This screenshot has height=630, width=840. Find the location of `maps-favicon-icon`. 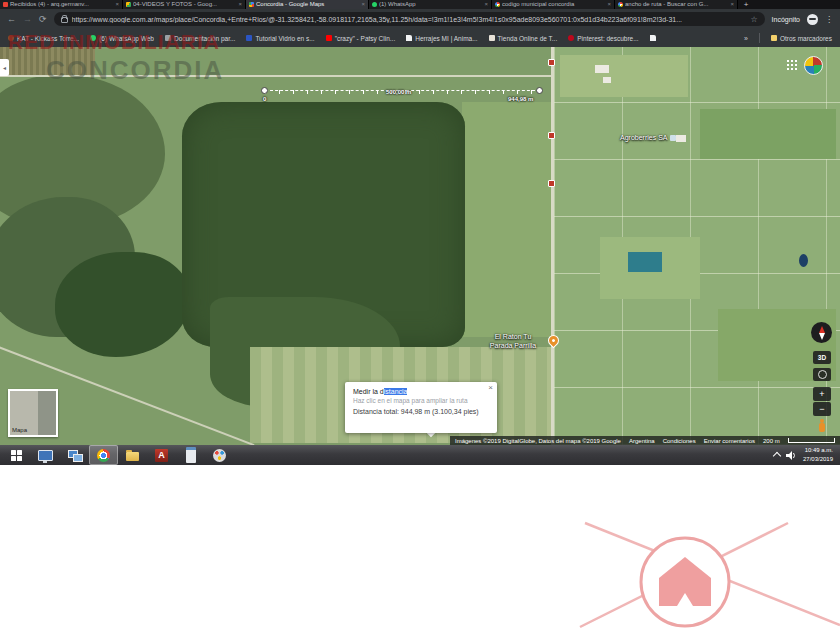

maps-favicon-icon is located at coordinates (252, 4).